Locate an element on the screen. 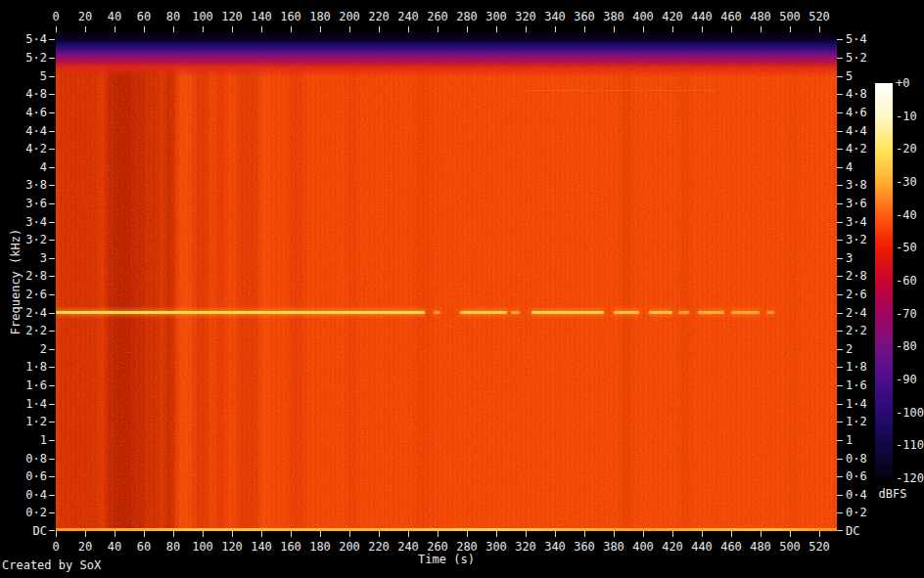 This screenshot has height=578, width=924. freq-tick-label: 2 is located at coordinates (43, 350).